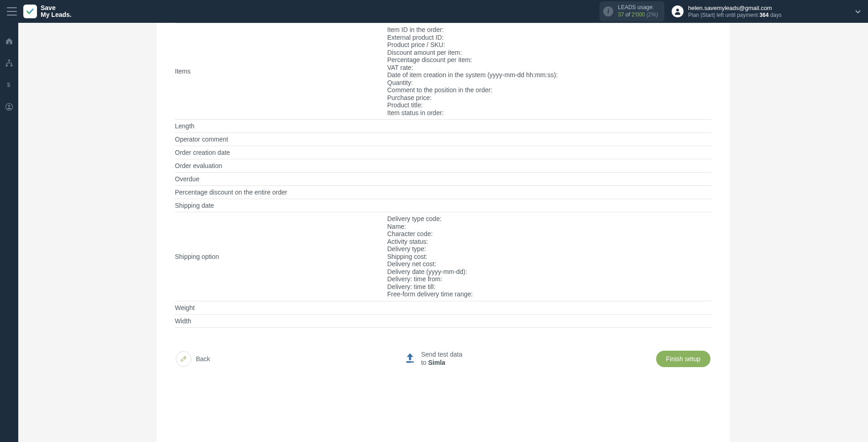 The height and width of the screenshot is (442, 868). Describe the element at coordinates (193, 359) in the screenshot. I see `back-button: Back` at that location.